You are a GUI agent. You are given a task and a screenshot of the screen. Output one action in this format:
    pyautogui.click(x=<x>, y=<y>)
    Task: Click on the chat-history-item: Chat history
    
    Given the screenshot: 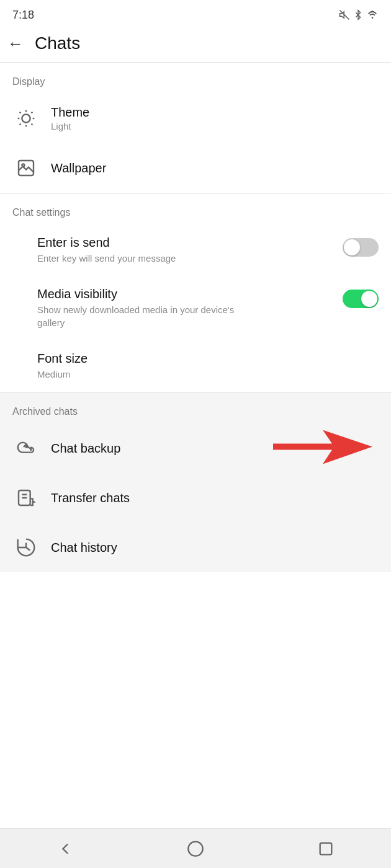 What is the action you would take?
    pyautogui.click(x=196, y=547)
    